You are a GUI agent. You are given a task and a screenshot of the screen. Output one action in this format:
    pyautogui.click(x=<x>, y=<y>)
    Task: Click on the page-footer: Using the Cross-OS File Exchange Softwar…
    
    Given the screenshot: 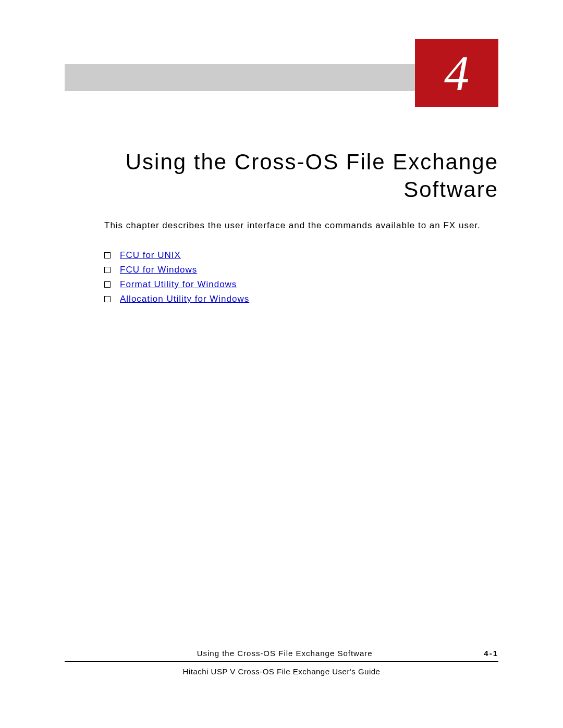 What is the action you would take?
    pyautogui.click(x=282, y=662)
    